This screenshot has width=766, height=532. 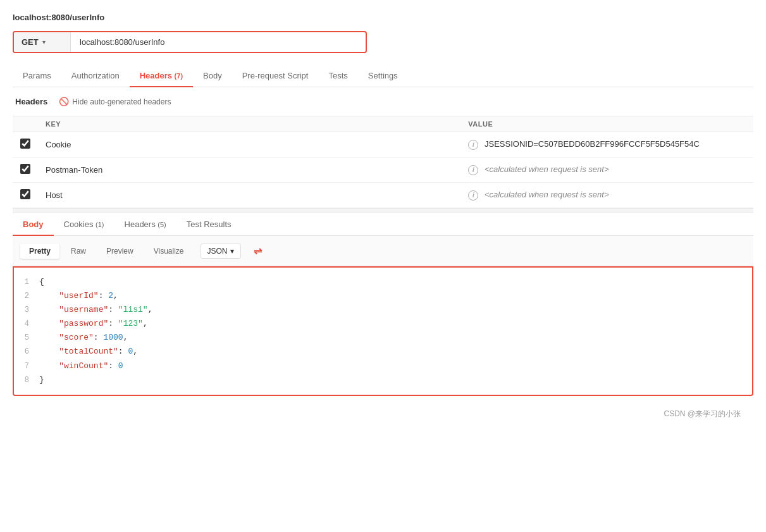 What do you see at coordinates (44, 42) in the screenshot?
I see `chevron-down-icon: ▾` at bounding box center [44, 42].